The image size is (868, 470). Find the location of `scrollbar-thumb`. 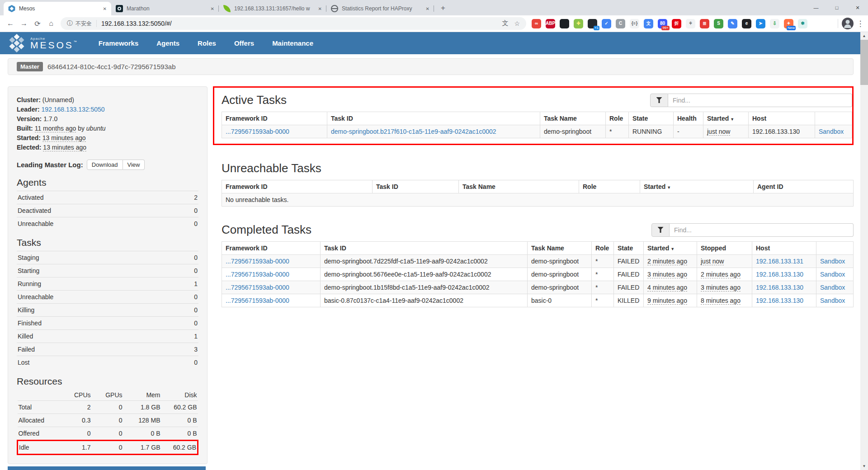

scrollbar-thumb is located at coordinates (864, 62).